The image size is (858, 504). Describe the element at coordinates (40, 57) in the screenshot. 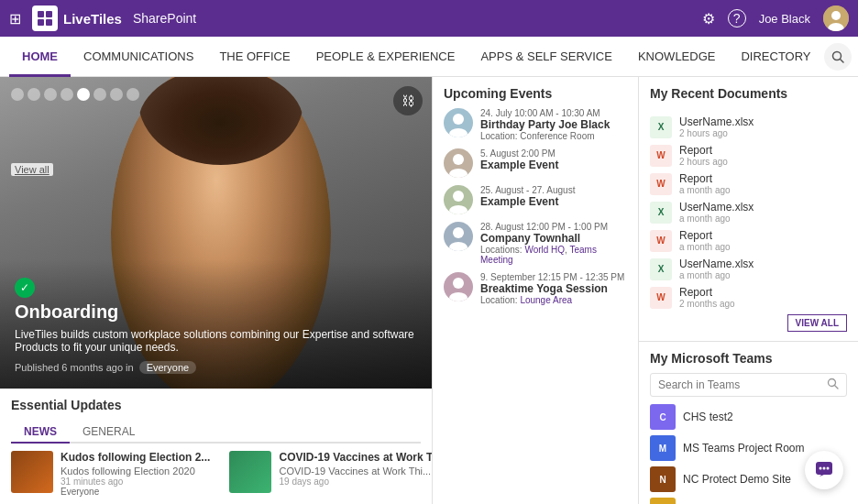

I see `nav-home: HOME` at that location.